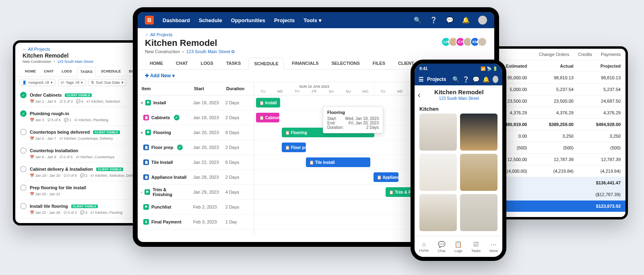 This screenshot has width=644, height=275. Describe the element at coordinates (149, 20) in the screenshot. I see `brand-logo: B` at that location.